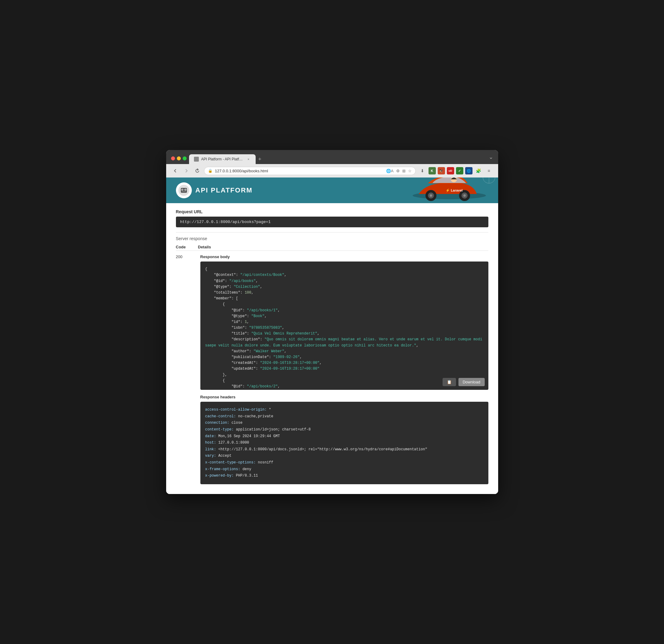 The width and height of the screenshot is (664, 644). I want to click on header-line-9: x-content-type-options: nosniff, so click(344, 463).